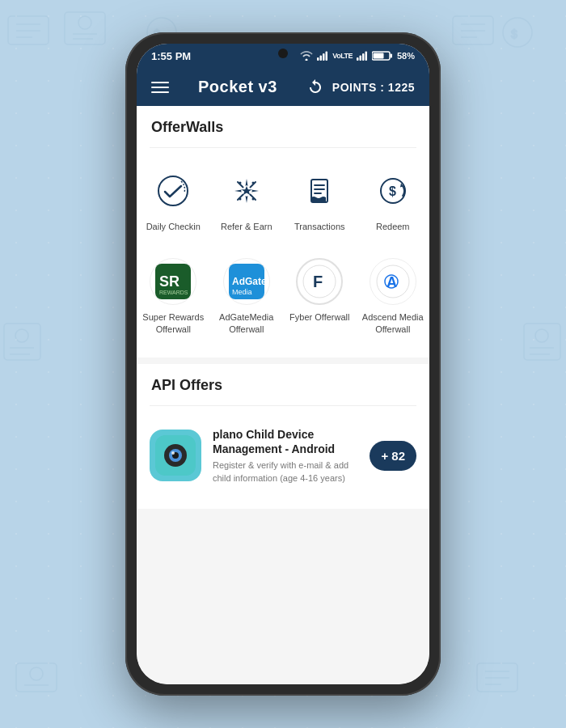 The height and width of the screenshot is (728, 566). Describe the element at coordinates (174, 293) in the screenshot. I see `svg-text: REWARDS` at that location.